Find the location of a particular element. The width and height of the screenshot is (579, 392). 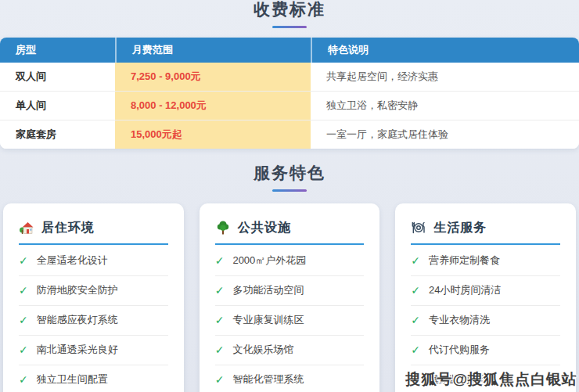

service-item-label: 防滑地胶安全防护 is located at coordinates (77, 290).